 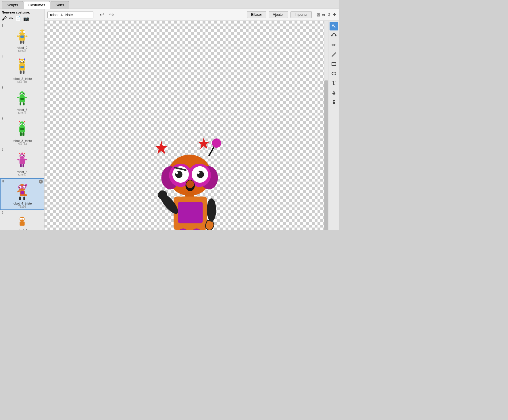 I want to click on ajouter-button: Ajouter, so click(x=278, y=15).